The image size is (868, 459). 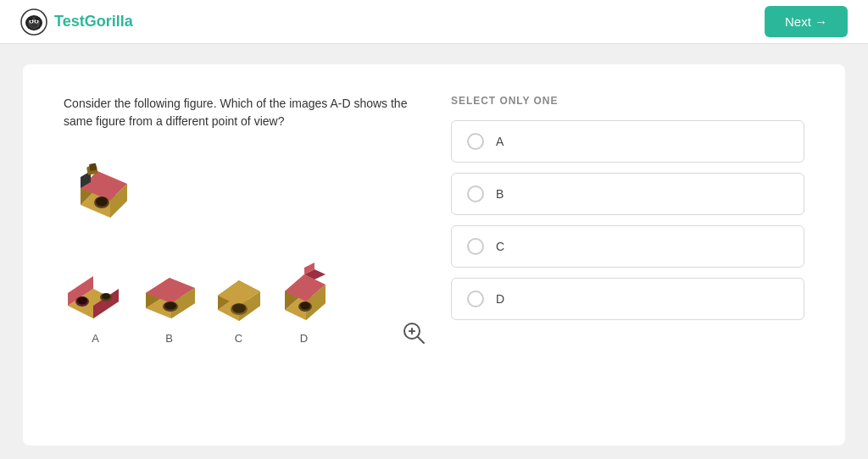 What do you see at coordinates (627, 246) in the screenshot?
I see `answer-option-C: C` at bounding box center [627, 246].